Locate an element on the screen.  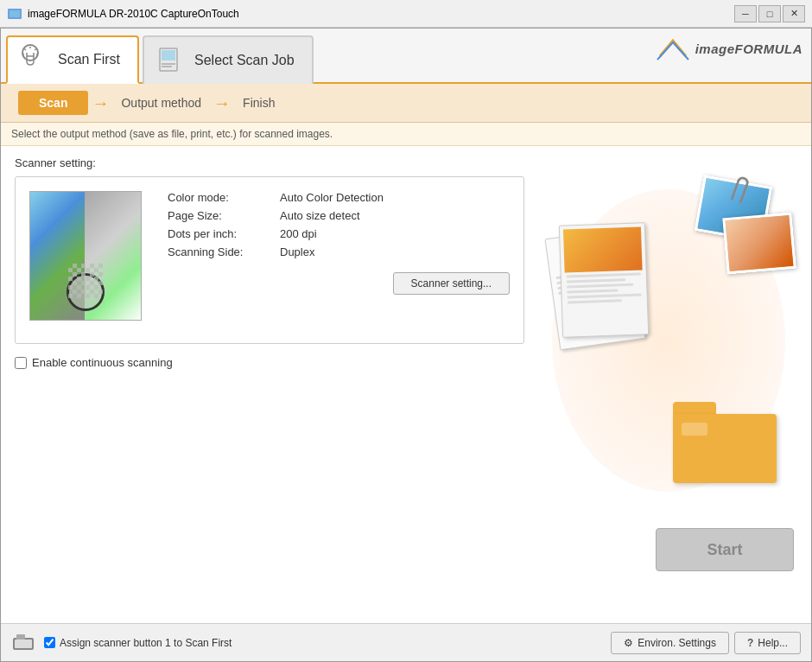
step-scan: Scan is located at coordinates (54, 103).